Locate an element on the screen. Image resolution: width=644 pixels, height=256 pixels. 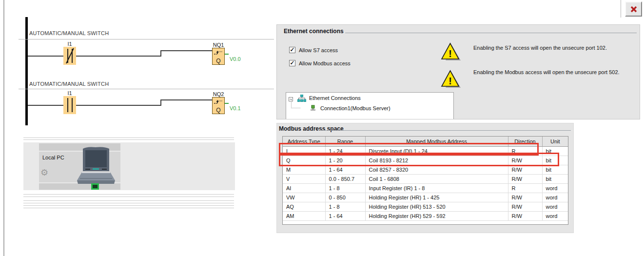
cell: R is located at coordinates (525, 188).